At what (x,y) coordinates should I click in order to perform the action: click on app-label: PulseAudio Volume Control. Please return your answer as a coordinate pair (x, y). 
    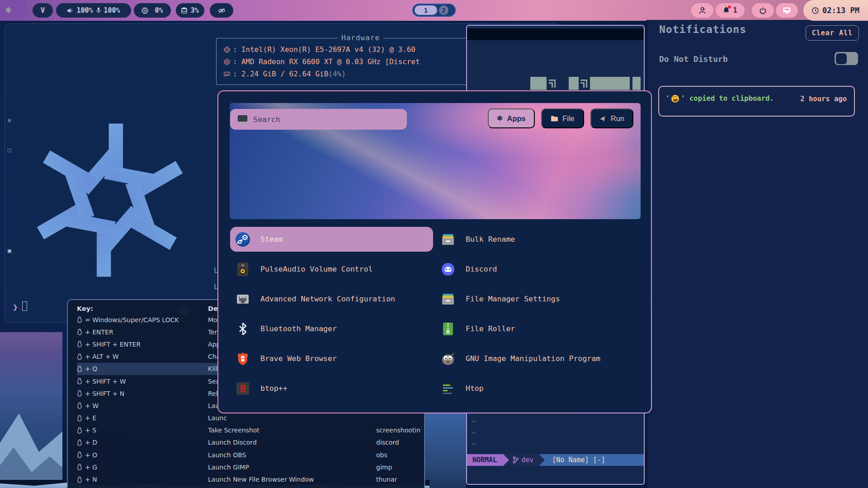
    Looking at the image, I should click on (316, 269).